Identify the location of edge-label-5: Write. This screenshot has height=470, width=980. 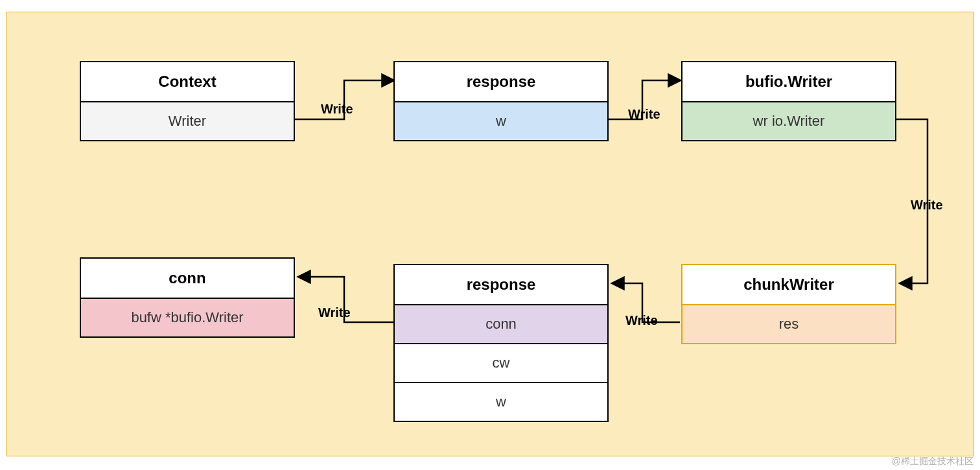
(334, 312).